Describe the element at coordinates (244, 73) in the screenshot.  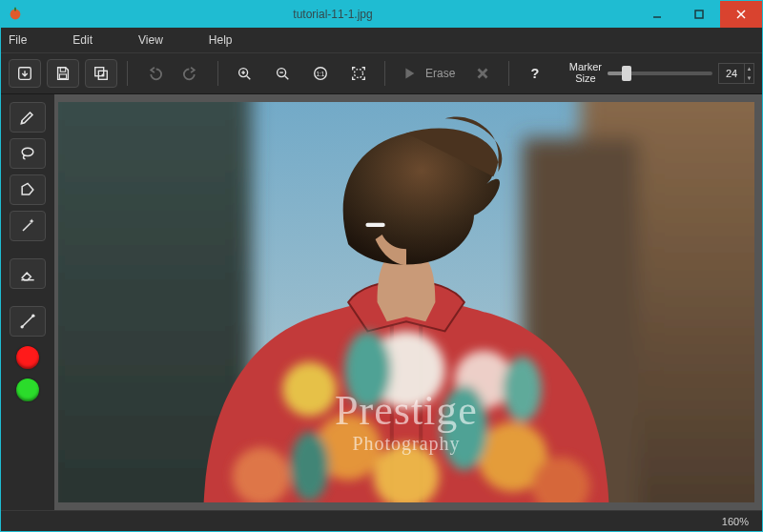
I see `zoom-in-button` at that location.